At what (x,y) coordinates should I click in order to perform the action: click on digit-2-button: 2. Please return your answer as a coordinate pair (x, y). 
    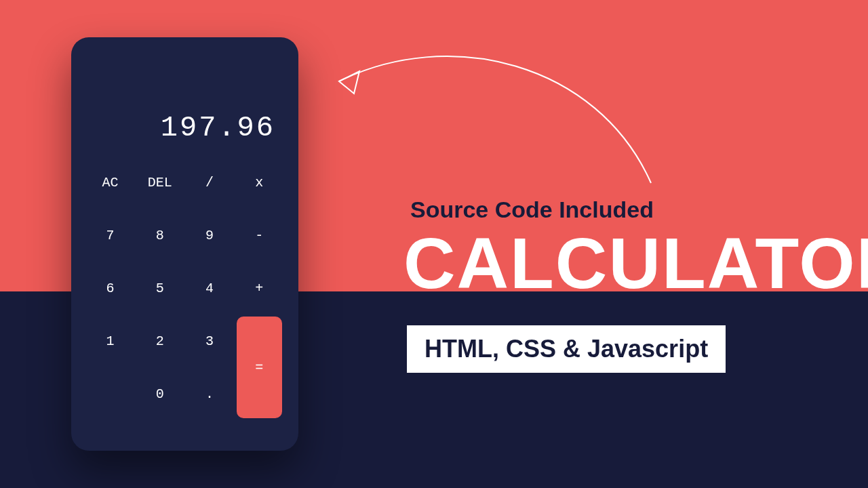
    Looking at the image, I should click on (160, 341).